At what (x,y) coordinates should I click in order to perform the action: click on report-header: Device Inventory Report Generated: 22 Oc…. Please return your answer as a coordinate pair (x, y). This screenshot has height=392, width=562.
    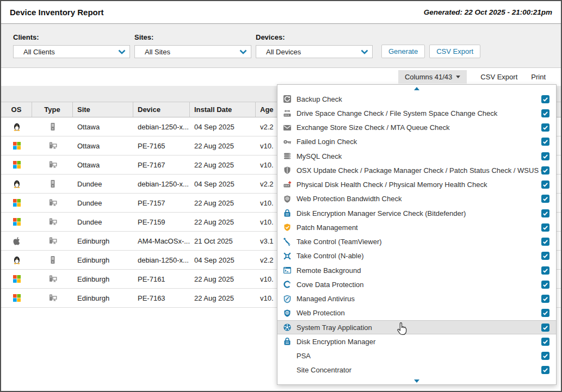
    Looking at the image, I should click on (281, 13).